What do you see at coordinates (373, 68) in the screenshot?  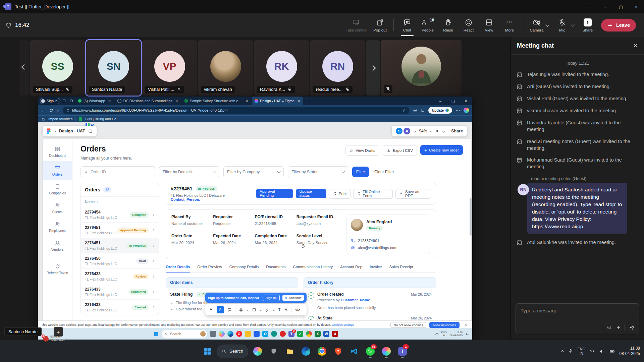 I see `tiles-scroll-right-button` at bounding box center [373, 68].